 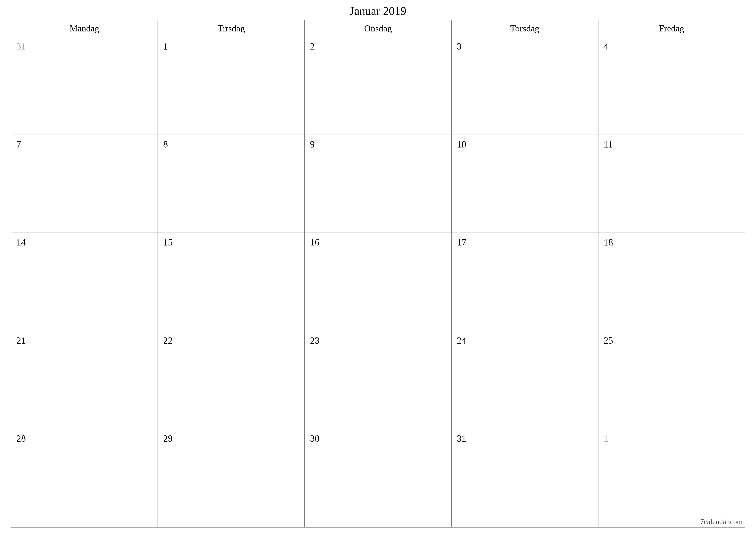 What do you see at coordinates (378, 86) in the screenshot?
I see `day-cell: 2` at bounding box center [378, 86].